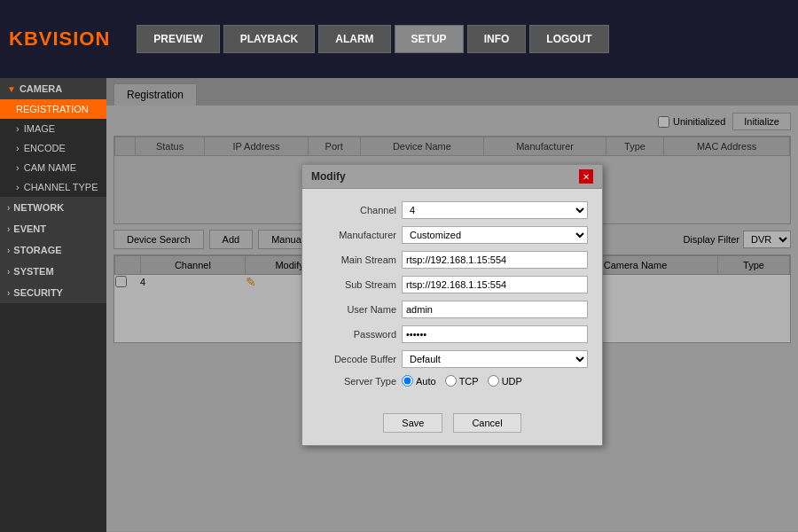  I want to click on sidebar: ▼ CAMERA REGISTRATION › IMAGE › ENCODE ›…, so click(53, 305).